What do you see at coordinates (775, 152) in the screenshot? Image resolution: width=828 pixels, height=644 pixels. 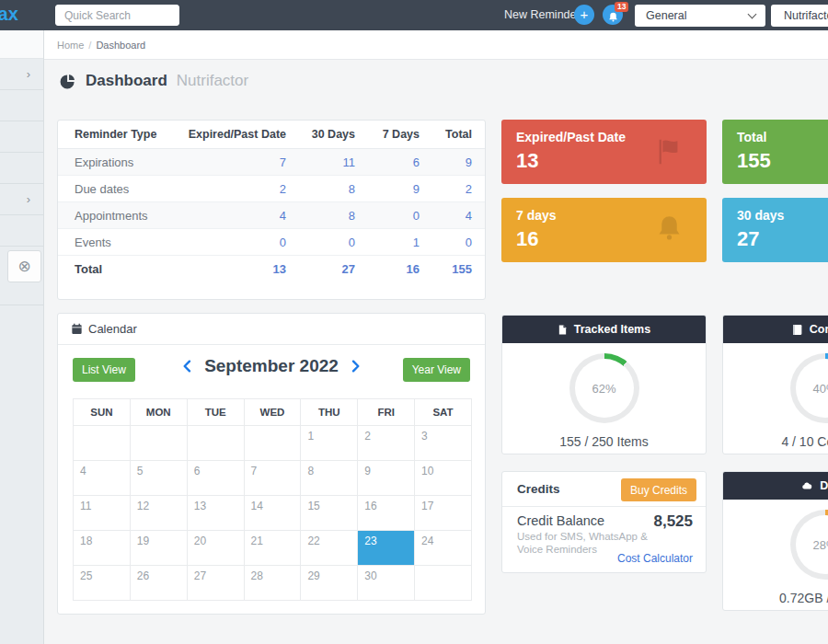 I see `stat-card-total: Total 155` at bounding box center [775, 152].